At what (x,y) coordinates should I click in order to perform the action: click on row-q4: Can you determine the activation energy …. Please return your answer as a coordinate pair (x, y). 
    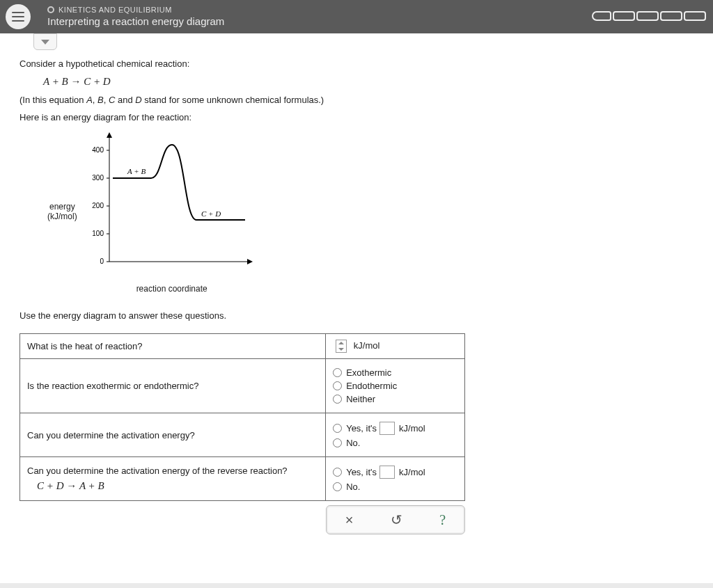
    Looking at the image, I should click on (242, 479).